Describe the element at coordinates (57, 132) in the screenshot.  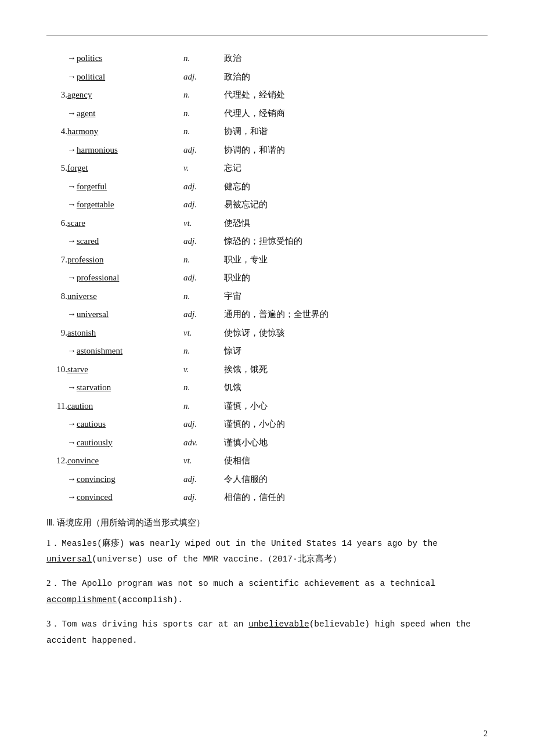
I see `vocab-number: 4.` at that location.